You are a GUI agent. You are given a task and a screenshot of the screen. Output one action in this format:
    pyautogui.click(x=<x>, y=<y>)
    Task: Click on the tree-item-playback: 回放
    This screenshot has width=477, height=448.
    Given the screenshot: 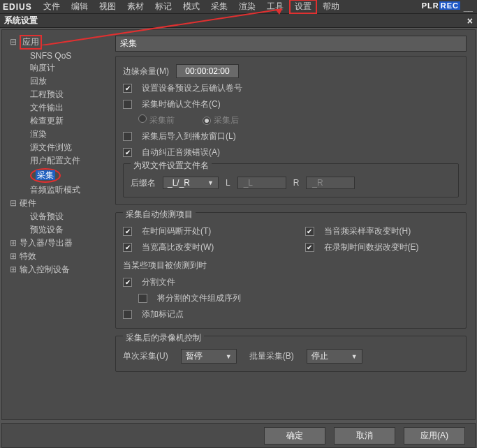 What is the action you would take?
    pyautogui.click(x=59, y=81)
    